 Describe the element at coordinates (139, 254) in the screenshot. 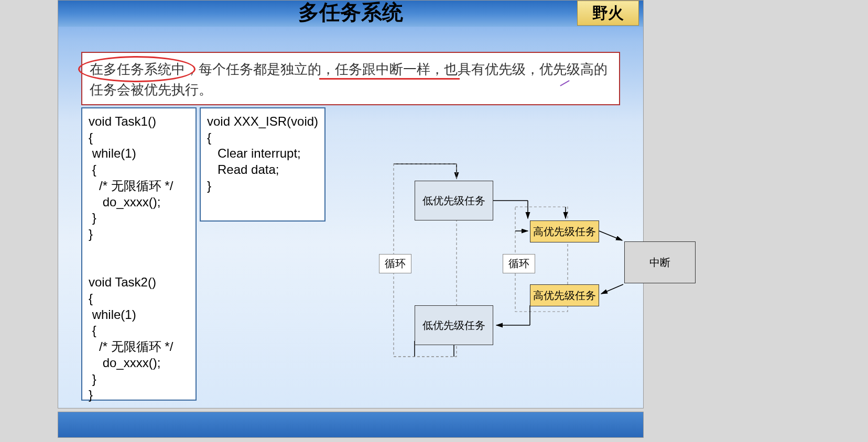

I see `code-block-tasks: void Task1() { while(1) { /* 无限循环 */ do_…` at that location.